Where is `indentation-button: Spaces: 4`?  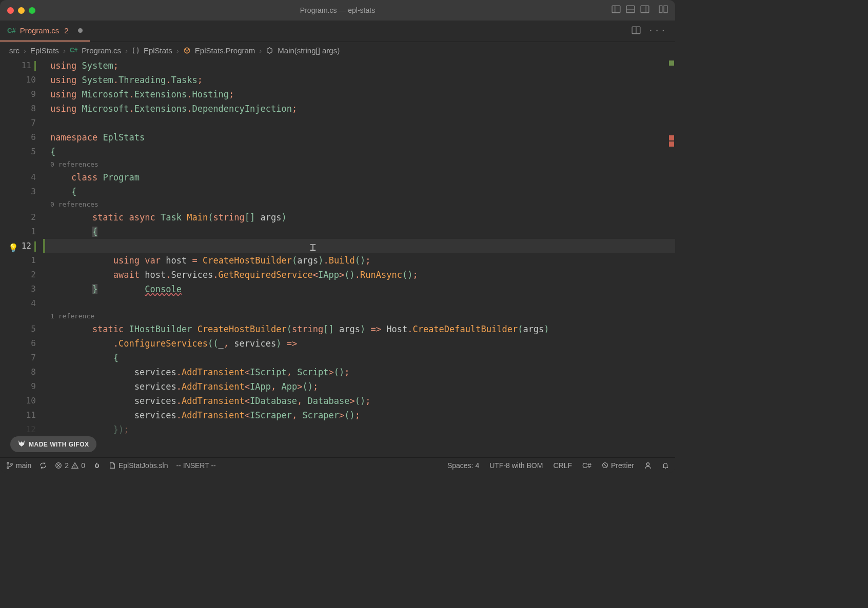
indentation-button: Spaces: 4 is located at coordinates (463, 465).